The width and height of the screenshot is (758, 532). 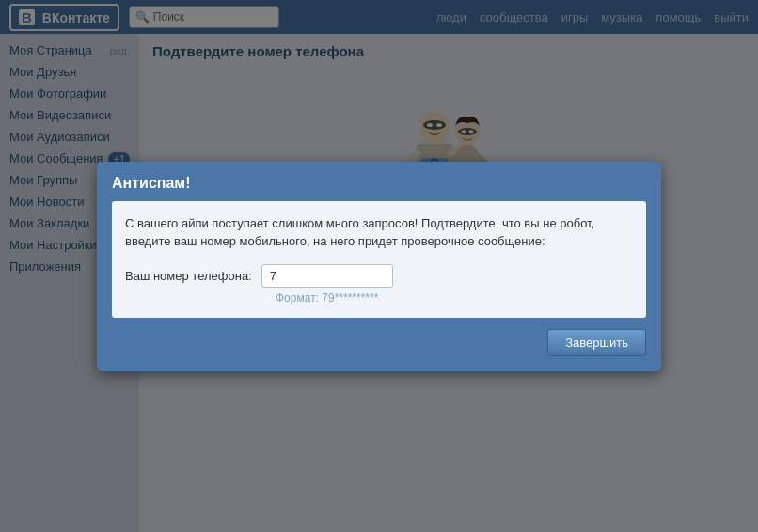 I want to click on modal-footer: Завершить, so click(x=379, y=342).